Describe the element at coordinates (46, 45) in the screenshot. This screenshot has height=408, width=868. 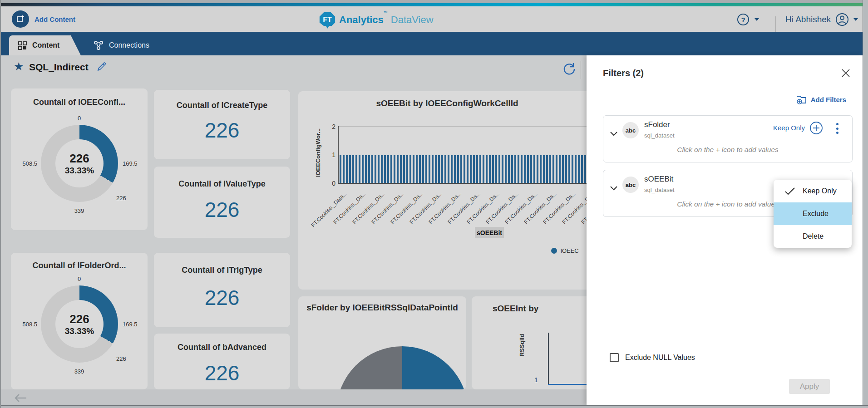
I see `tab-content-label: Content` at that location.